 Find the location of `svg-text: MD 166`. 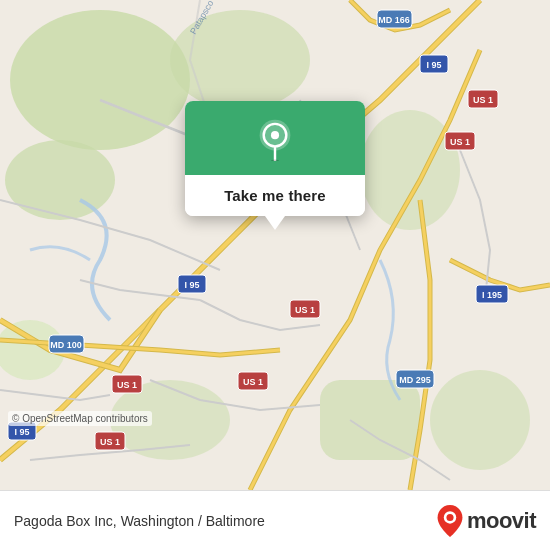

svg-text: MD 166 is located at coordinates (394, 20).